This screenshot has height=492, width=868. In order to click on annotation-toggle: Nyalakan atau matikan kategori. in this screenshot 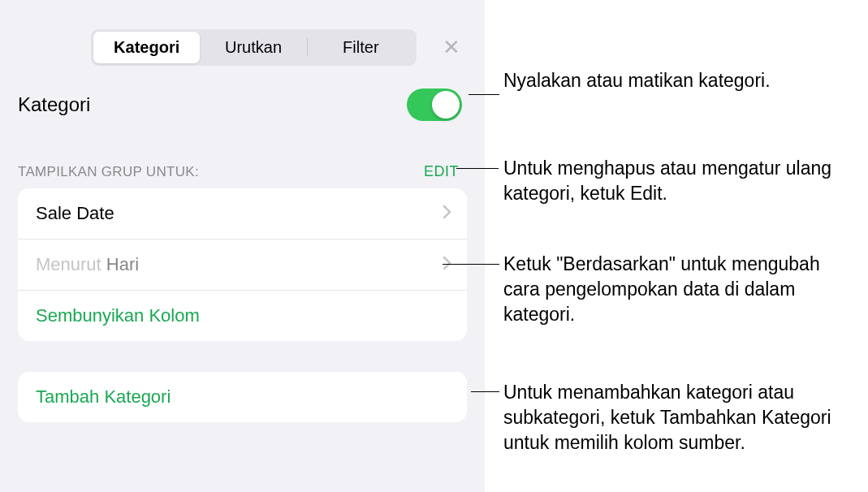, I will do `click(637, 81)`.